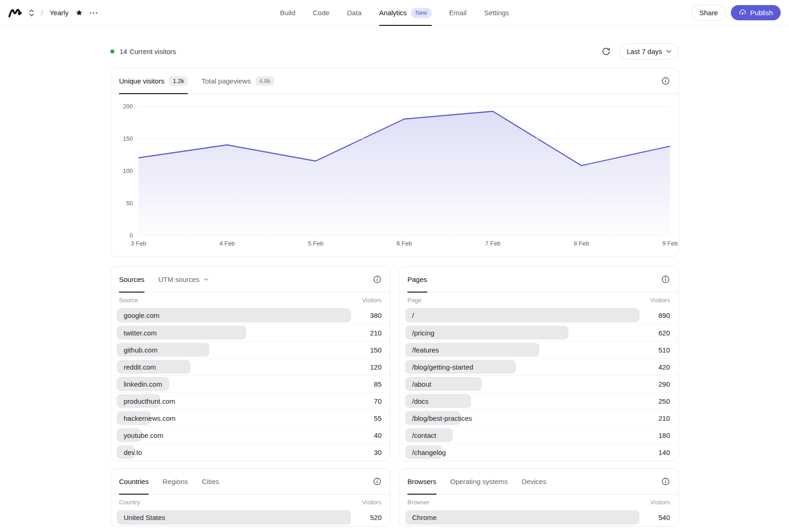 This screenshot has height=532, width=789. What do you see at coordinates (138, 333) in the screenshot?
I see `row-label: twitter.com` at bounding box center [138, 333].